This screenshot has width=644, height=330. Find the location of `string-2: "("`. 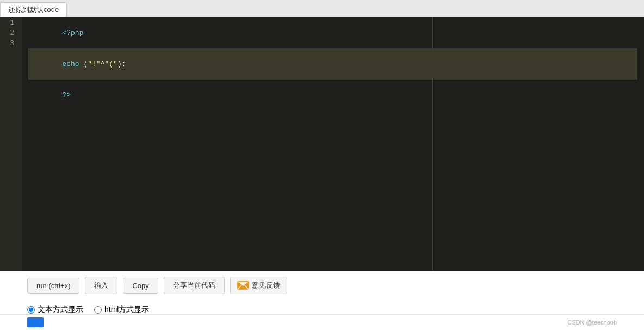

string-2: "(" is located at coordinates (111, 64).